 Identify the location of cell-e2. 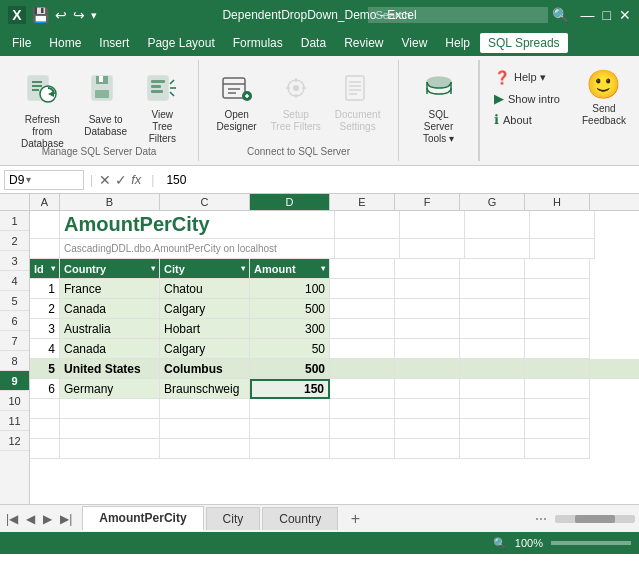
(368, 249).